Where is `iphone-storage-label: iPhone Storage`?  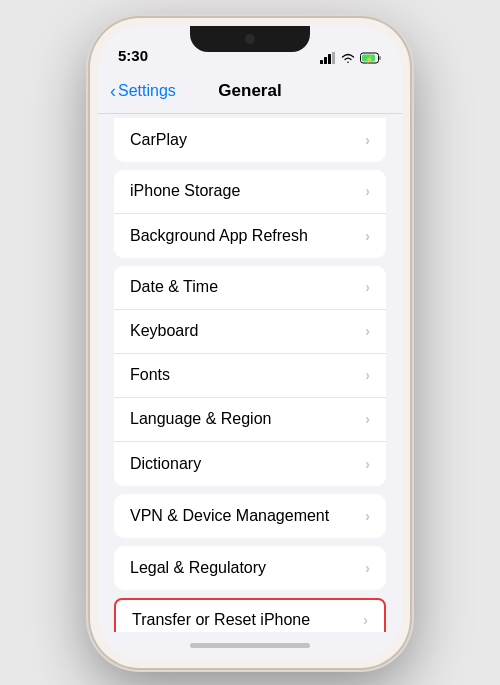 iphone-storage-label: iPhone Storage is located at coordinates (185, 191).